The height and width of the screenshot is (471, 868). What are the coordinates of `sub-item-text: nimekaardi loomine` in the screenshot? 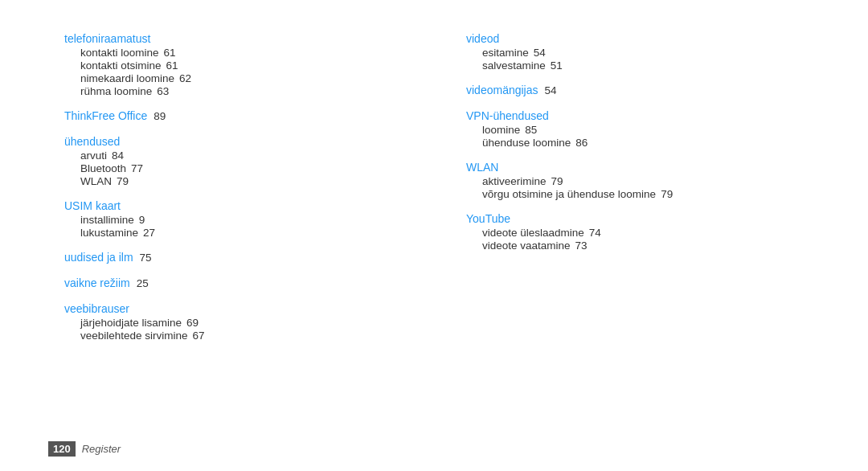 It's located at (127, 79).